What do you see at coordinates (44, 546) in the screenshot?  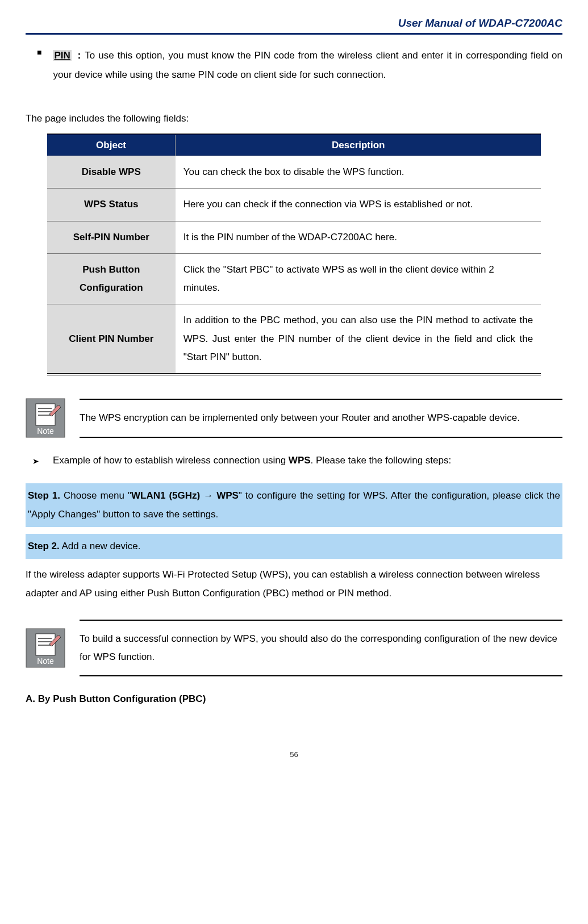 I see `step2-num: Step 2.` at bounding box center [44, 546].